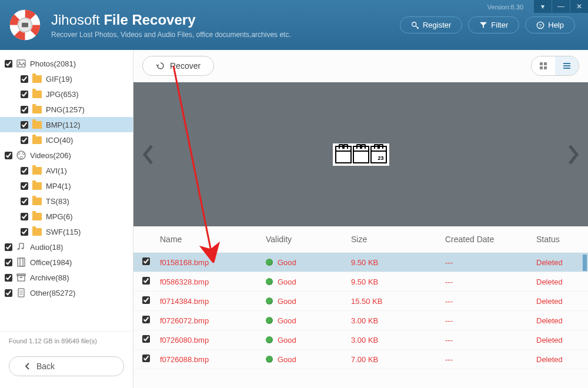  I want to click on found-files-info: Found 1.12 GB in 89649 file(s), so click(66, 341).